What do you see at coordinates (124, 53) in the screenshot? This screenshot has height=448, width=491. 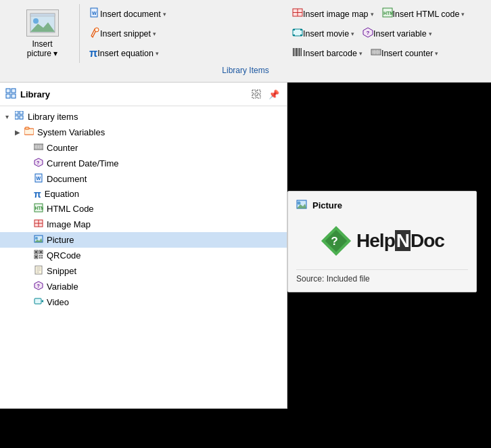 I see `insert-equation-button: π Insert equation ▾` at bounding box center [124, 53].